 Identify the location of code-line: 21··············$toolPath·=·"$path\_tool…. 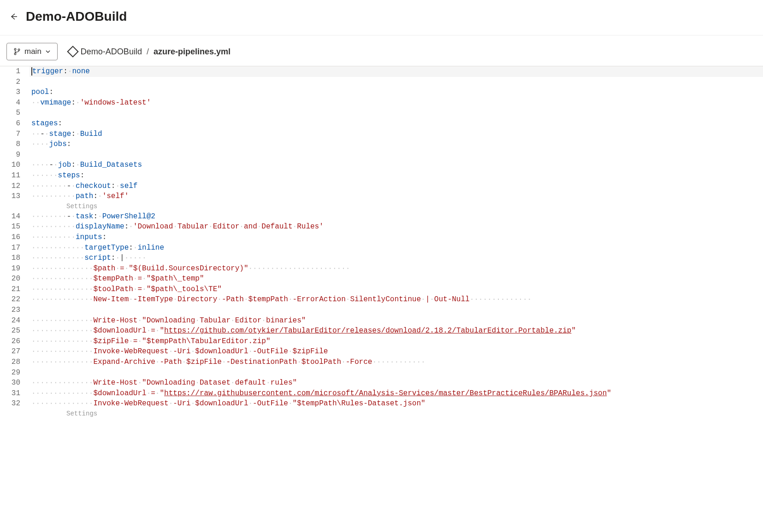
(382, 289).